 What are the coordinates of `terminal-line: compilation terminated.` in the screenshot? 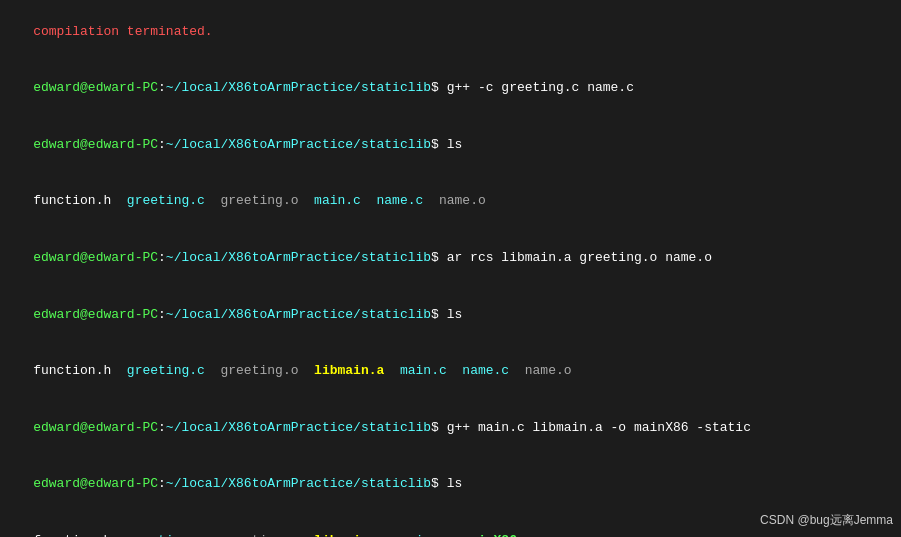 It's located at (450, 32).